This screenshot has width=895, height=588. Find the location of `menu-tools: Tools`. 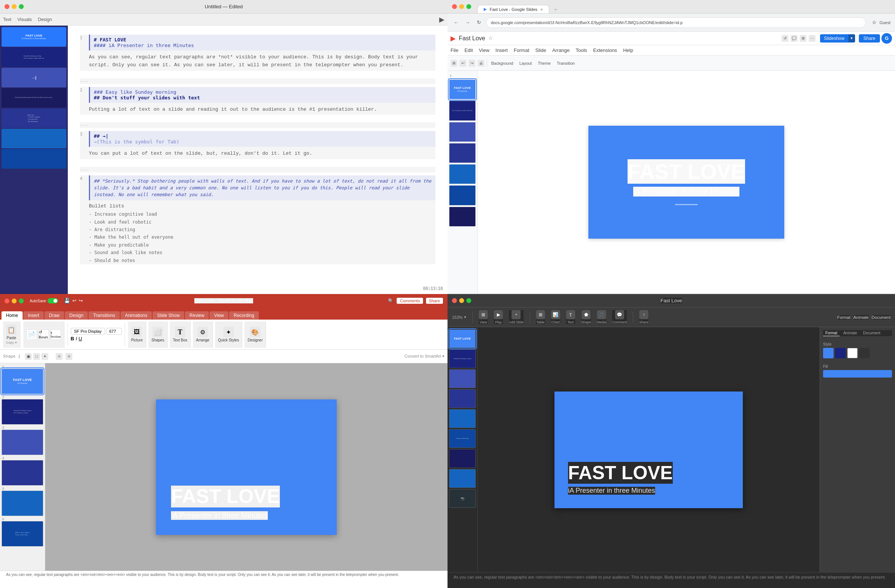

menu-tools: Tools is located at coordinates (581, 50).